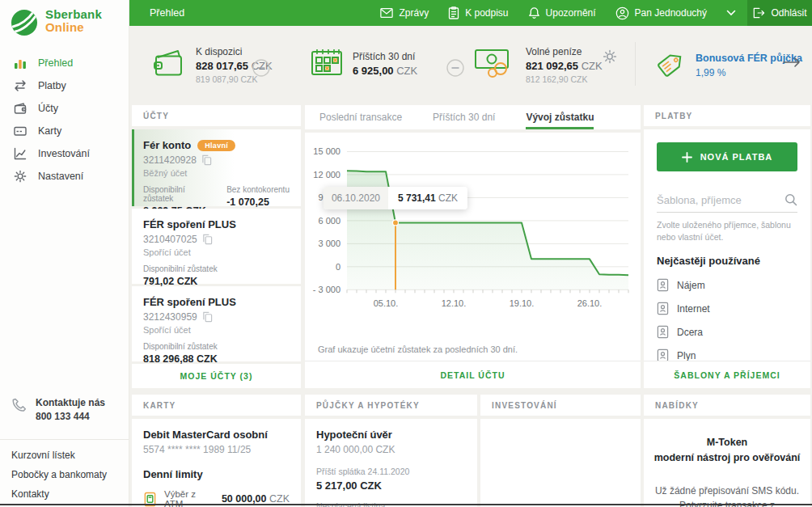 Image resolution: width=812 pixels, height=507 pixels. I want to click on sidebar-item-ucty: Účty, so click(65, 108).